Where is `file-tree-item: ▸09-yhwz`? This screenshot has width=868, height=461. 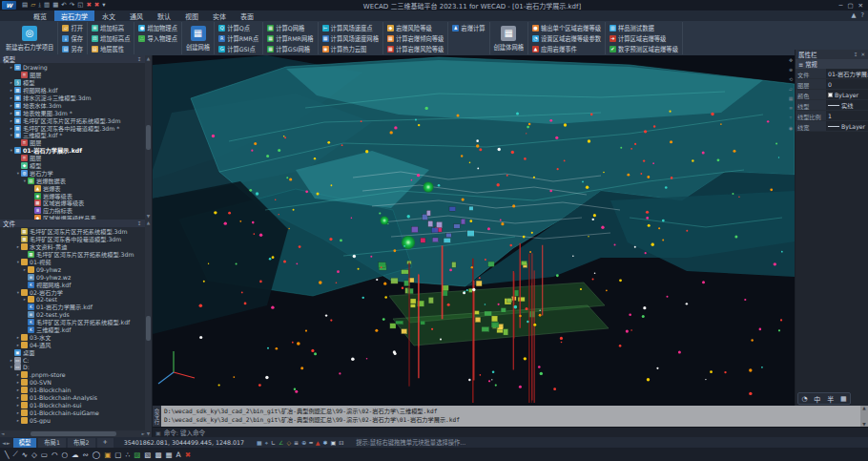 file-tree-item: ▸09-yhwz is located at coordinates (76, 269).